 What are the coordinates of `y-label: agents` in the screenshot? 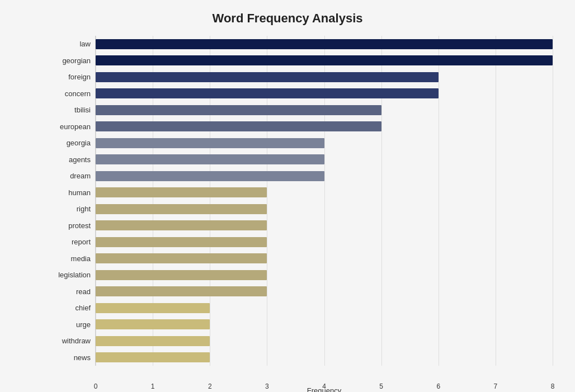 It's located at (79, 160).